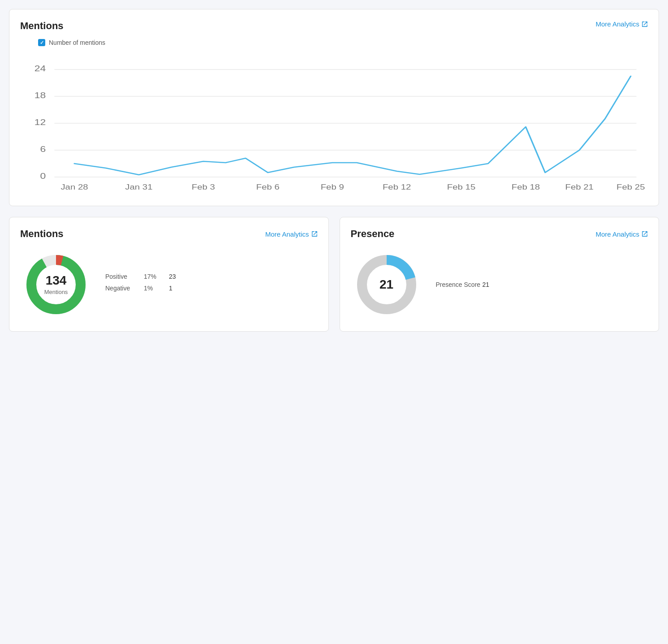 The width and height of the screenshot is (668, 644). I want to click on negative-label: Negative, so click(121, 288).